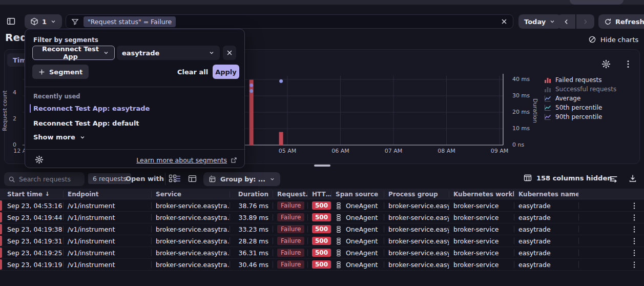  What do you see at coordinates (25, 194) in the screenshot?
I see `column-header-label: Start time` at bounding box center [25, 194].